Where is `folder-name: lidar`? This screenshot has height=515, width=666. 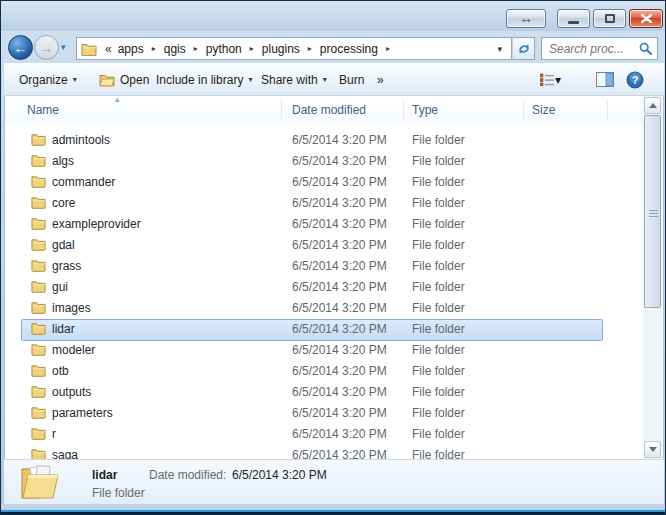 folder-name: lidar is located at coordinates (64, 329).